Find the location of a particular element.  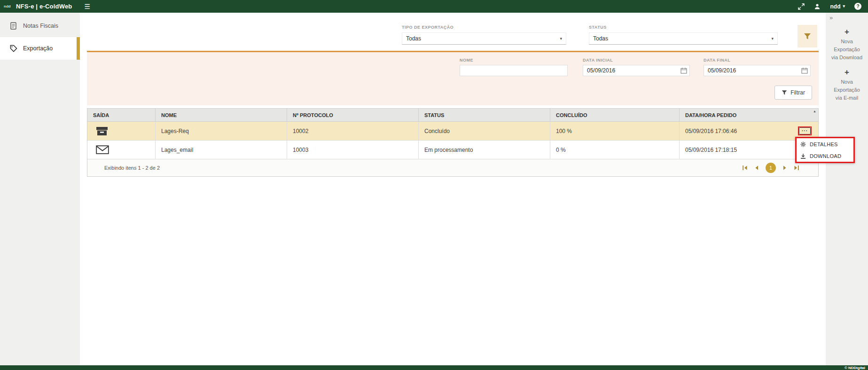

sidebar-item-label: Exportação is located at coordinates (38, 48).